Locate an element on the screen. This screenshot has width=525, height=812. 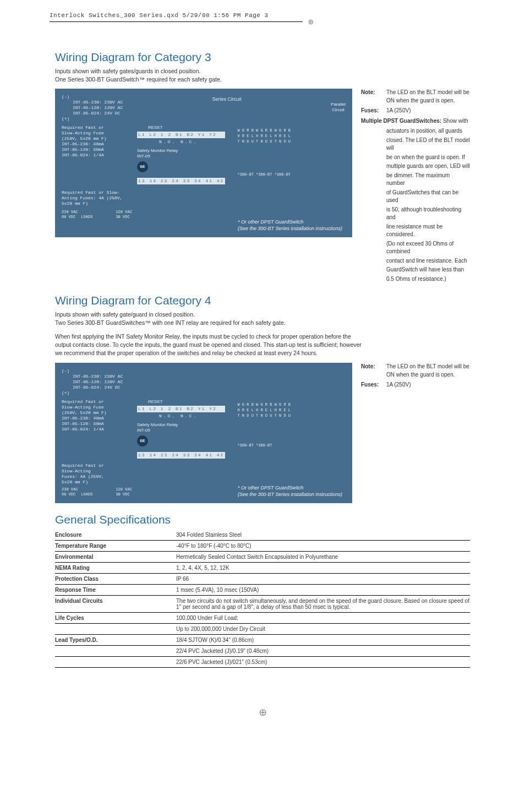
spec-value: 22/4 PVC Jacketed (J)/0.19" (0.48cm) is located at coordinates (323, 651).